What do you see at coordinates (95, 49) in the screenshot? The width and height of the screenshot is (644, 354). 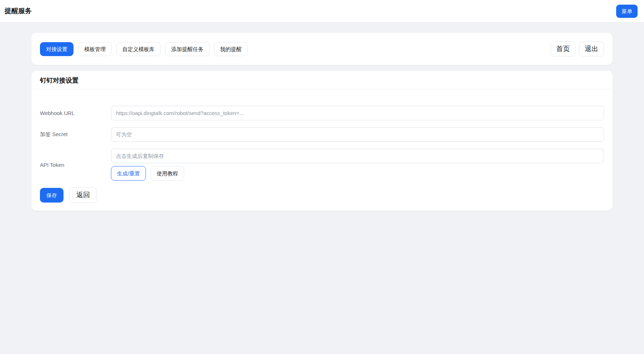 I see `tab-template-management: 模板管理` at bounding box center [95, 49].